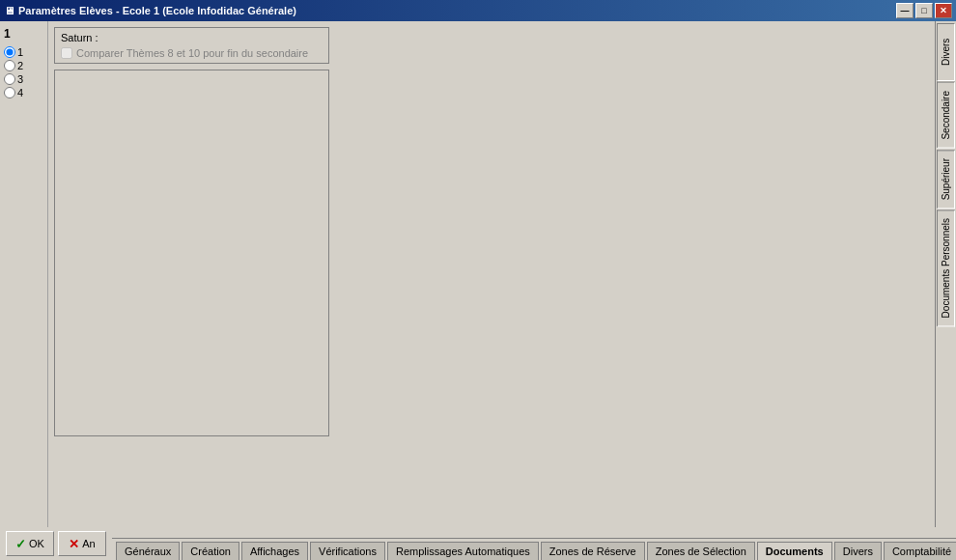 This screenshot has height=560, width=956. Describe the element at coordinates (701, 550) in the screenshot. I see `tab-zones-selection: Zones de Sélection` at that location.